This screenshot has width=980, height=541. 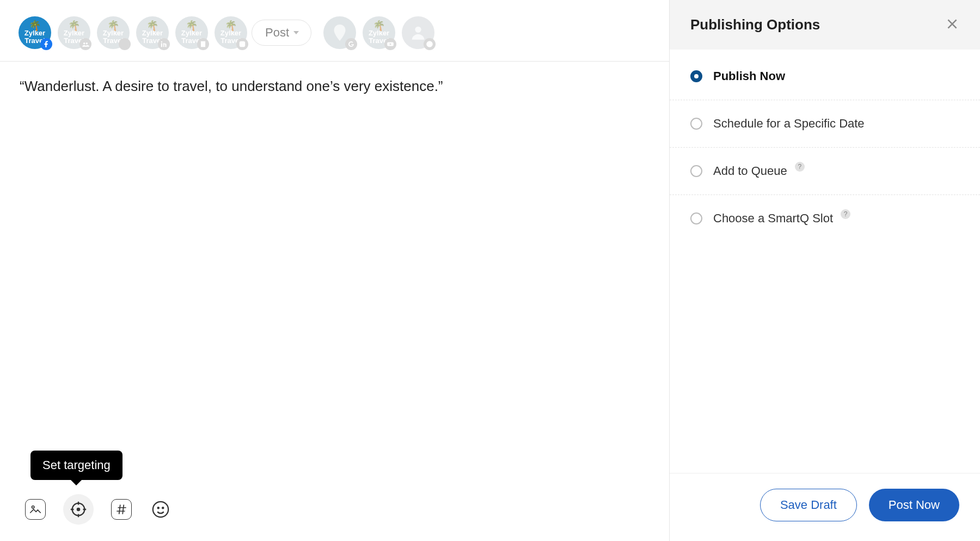 What do you see at coordinates (35, 33) in the screenshot?
I see `account-facebook: 🌴Zylker Travel` at bounding box center [35, 33].